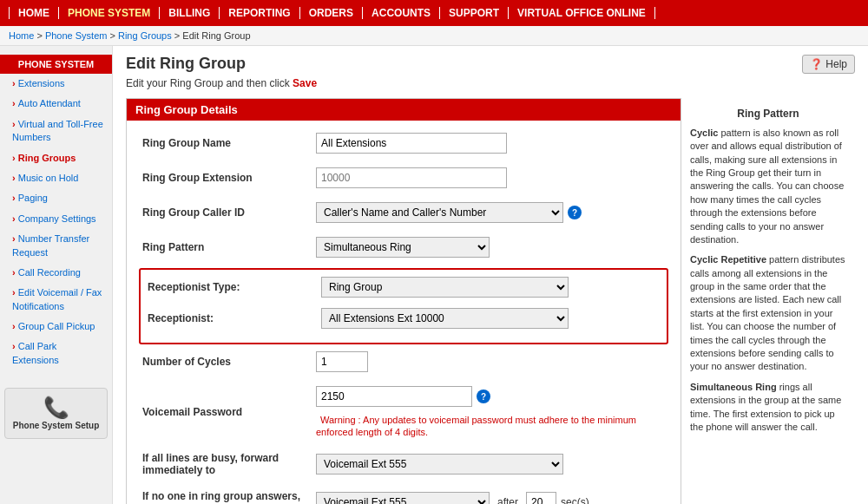  I want to click on control-receptionist-type: Ring Group Auto Attendant, so click(490, 287).